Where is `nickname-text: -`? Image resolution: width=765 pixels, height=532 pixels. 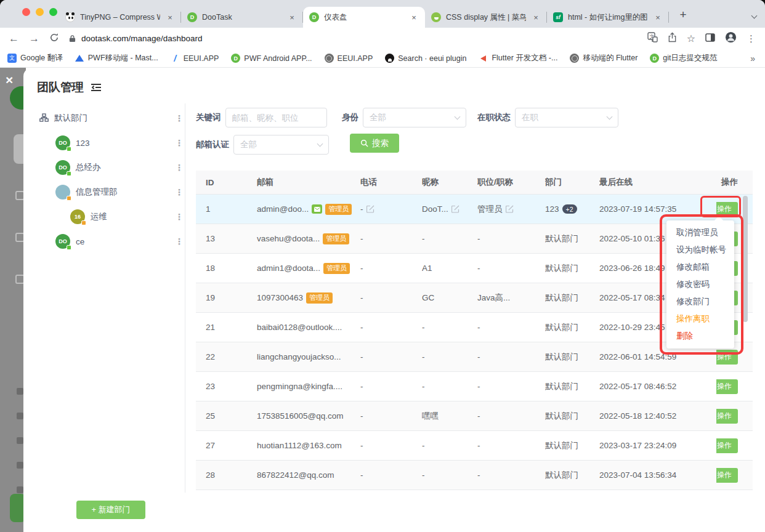
nickname-text: - is located at coordinates (424, 357).